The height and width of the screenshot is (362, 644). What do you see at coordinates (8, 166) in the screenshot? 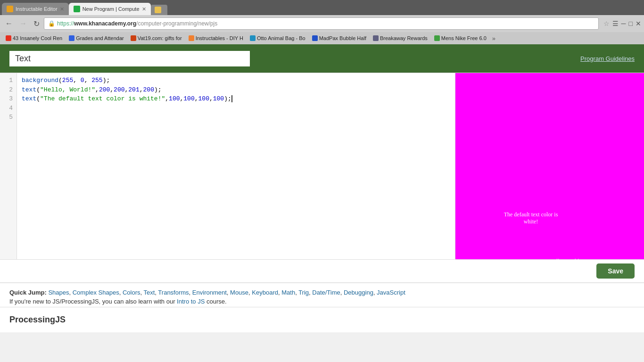
I see `line-numbers: 1 2 3 4 5` at bounding box center [8, 166].